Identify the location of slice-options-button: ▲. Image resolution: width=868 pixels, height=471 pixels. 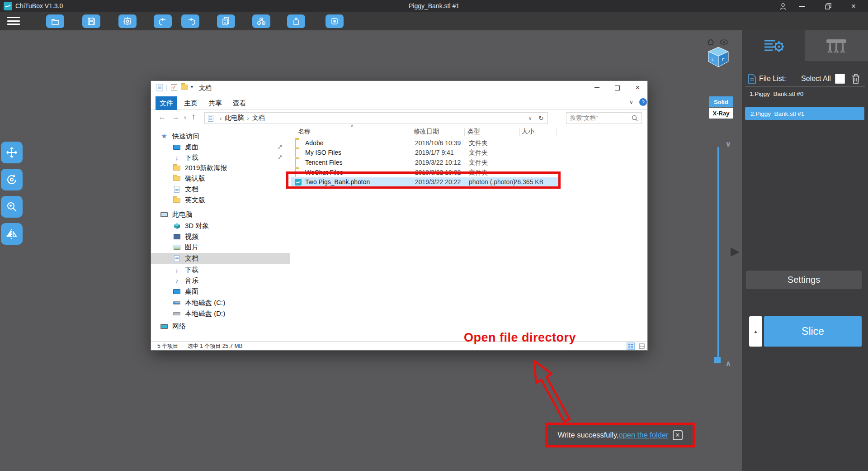
(756, 331).